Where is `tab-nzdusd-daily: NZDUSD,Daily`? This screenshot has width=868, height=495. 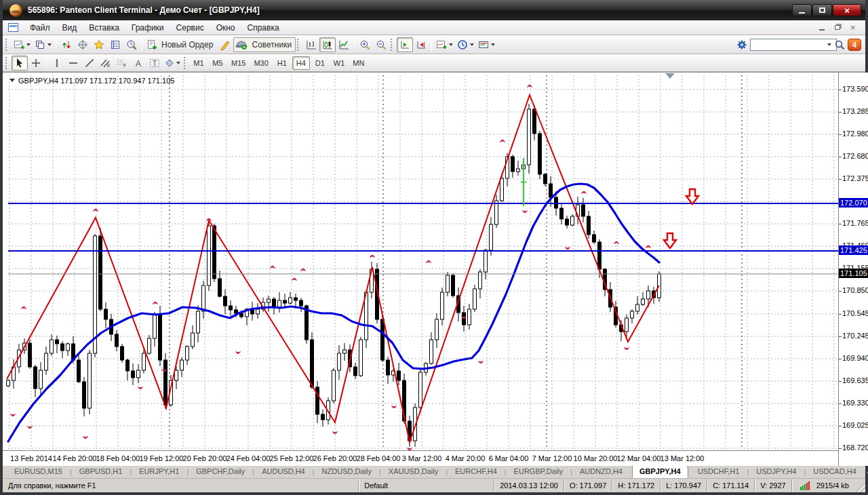 tab-nzdusd-daily: NZDUSD,Daily is located at coordinates (347, 472).